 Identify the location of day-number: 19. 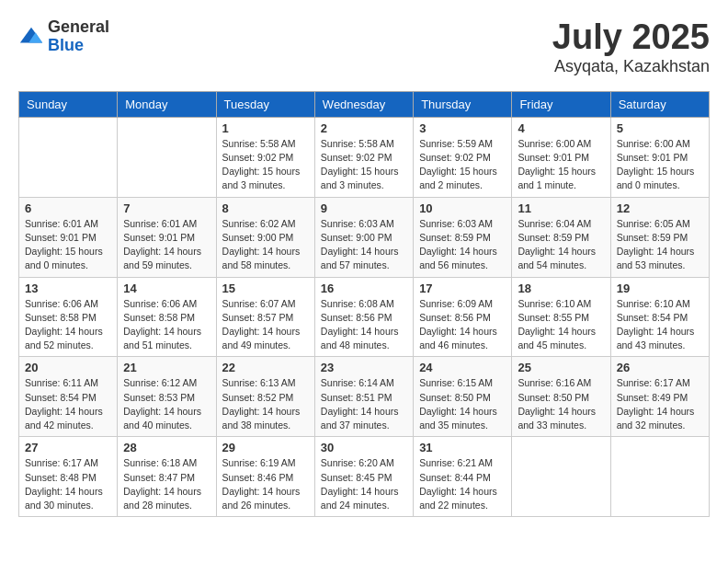
(660, 289).